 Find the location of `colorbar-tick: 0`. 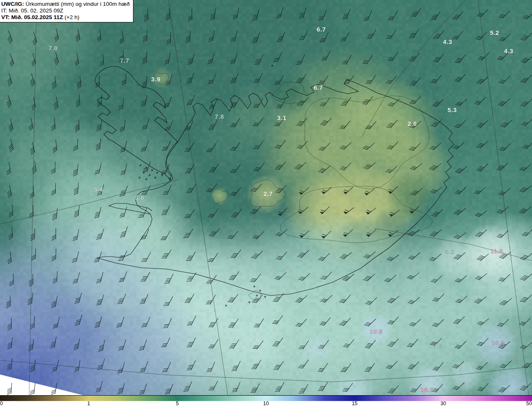

colorbar-tick: 0 is located at coordinates (2, 404).